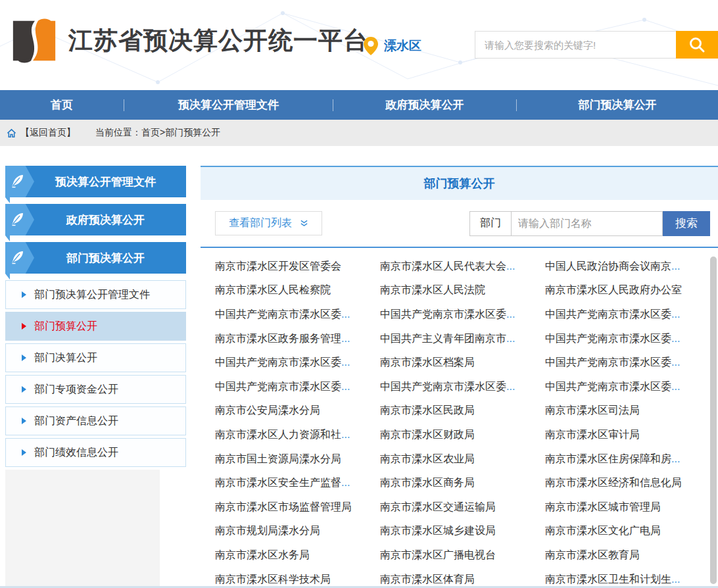 The height and width of the screenshot is (588, 718). I want to click on department-search-button: 搜索, so click(686, 224).